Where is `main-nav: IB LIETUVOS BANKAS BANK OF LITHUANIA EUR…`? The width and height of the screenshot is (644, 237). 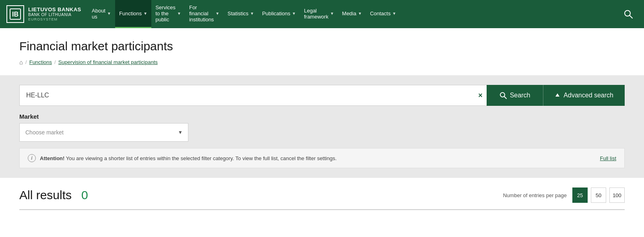 main-nav: IB LIETUVOS BANKAS BANK OF LITHUANIA EUR… is located at coordinates (322, 14).